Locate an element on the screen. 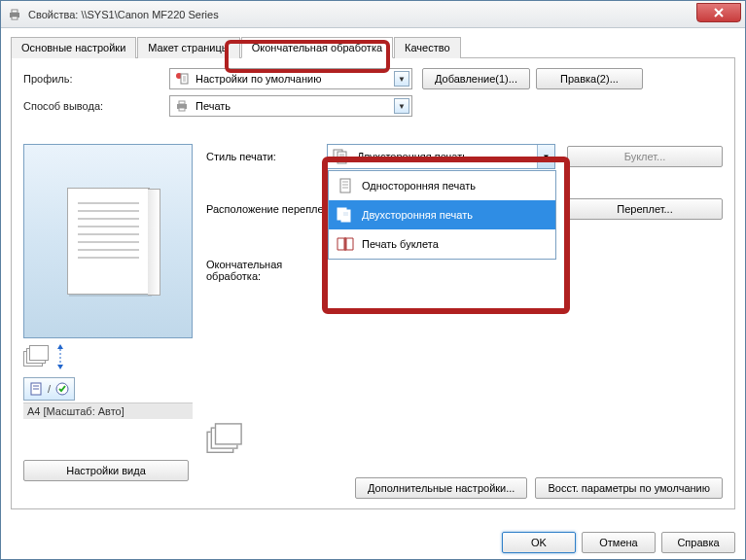 The image size is (746, 560). arrow-up-down-icon is located at coordinates (60, 357).